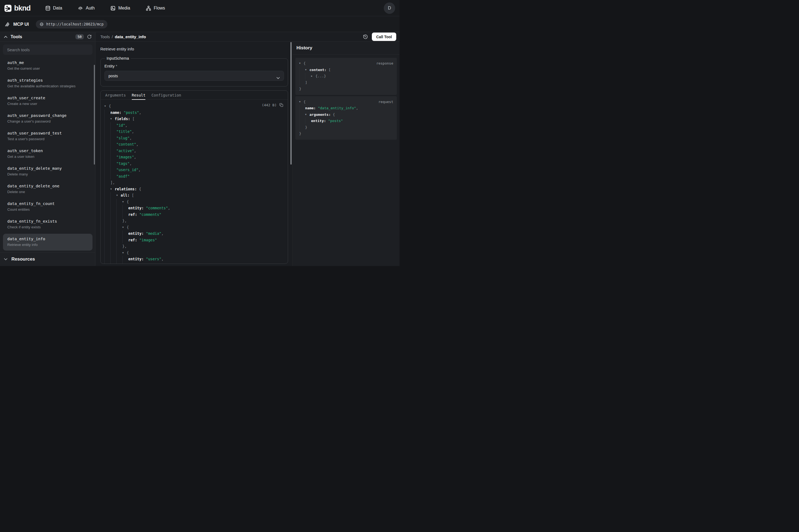  I want to click on brand: bknd, so click(18, 8).